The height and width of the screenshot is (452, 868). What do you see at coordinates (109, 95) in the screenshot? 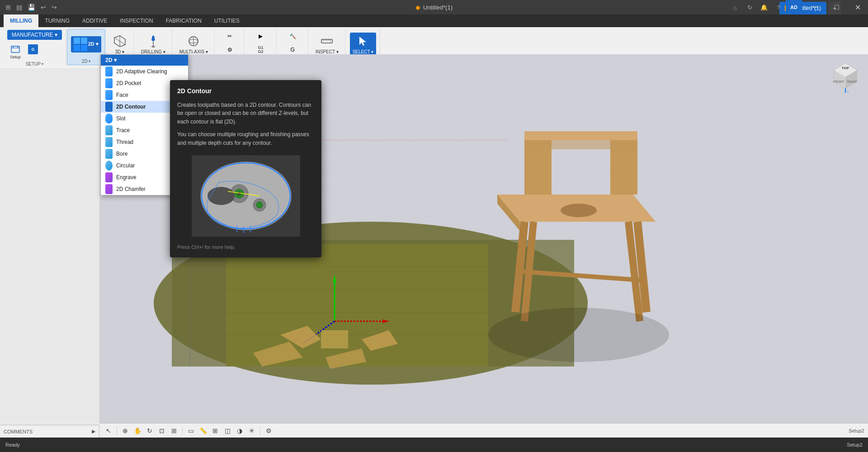
I see `face-icon` at bounding box center [109, 95].